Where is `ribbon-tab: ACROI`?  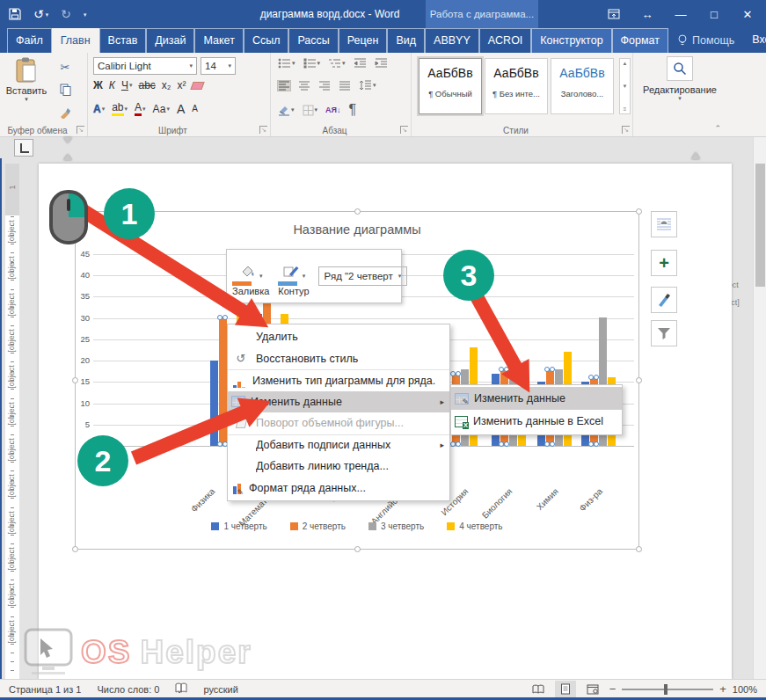
ribbon-tab: ACROI is located at coordinates (506, 40).